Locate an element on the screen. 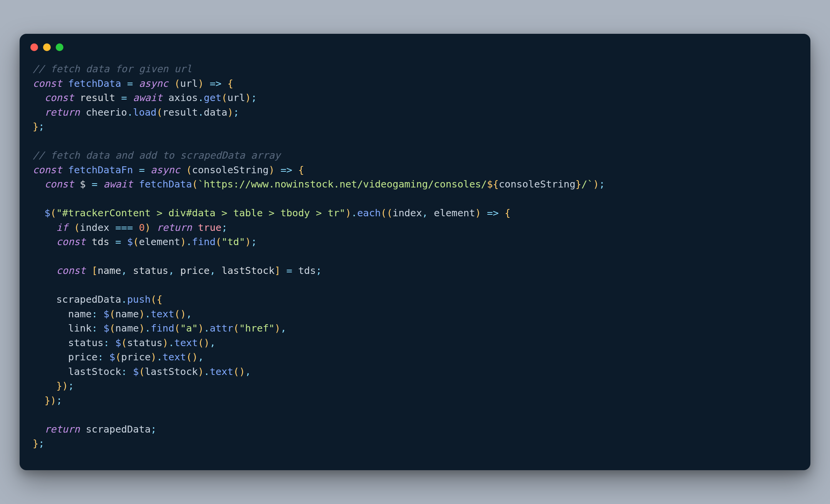  code-keyword: if is located at coordinates (62, 227).